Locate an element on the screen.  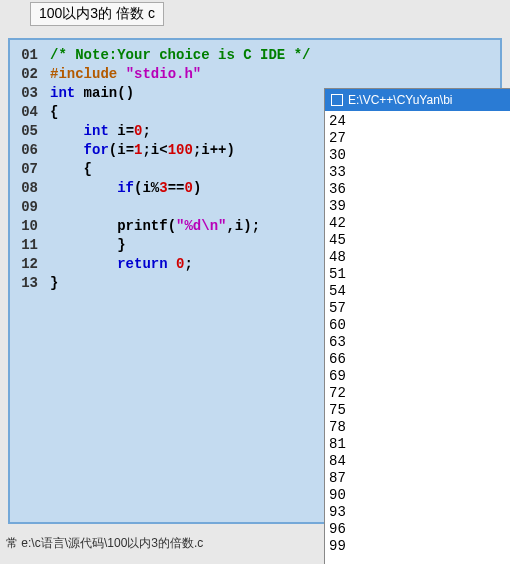
console-line: 87 is located at coordinates (418, 478).